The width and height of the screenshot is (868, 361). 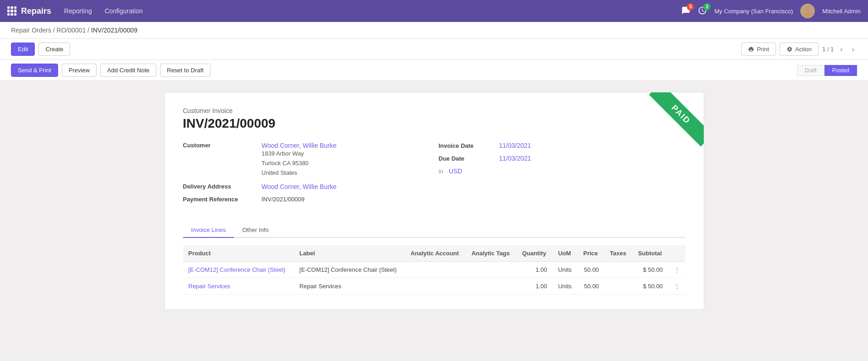 What do you see at coordinates (811, 70) in the screenshot?
I see `status-draft: Draft` at bounding box center [811, 70].